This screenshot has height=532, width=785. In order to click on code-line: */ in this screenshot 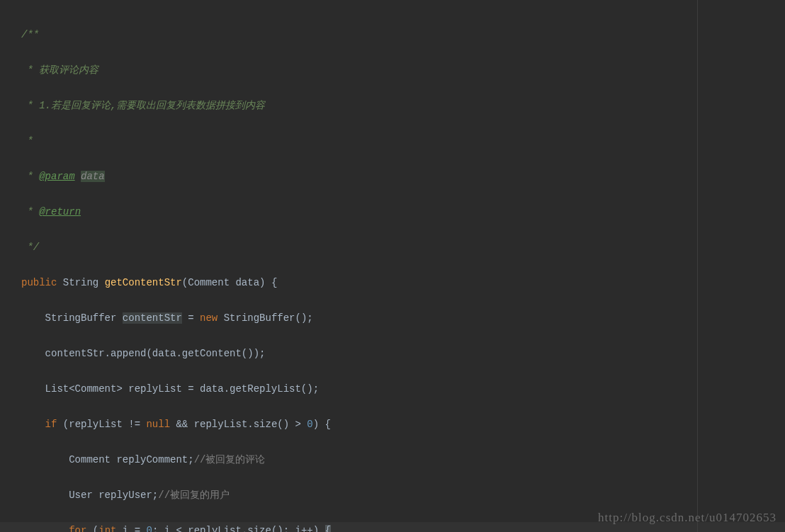, I will do `click(403, 248)`.